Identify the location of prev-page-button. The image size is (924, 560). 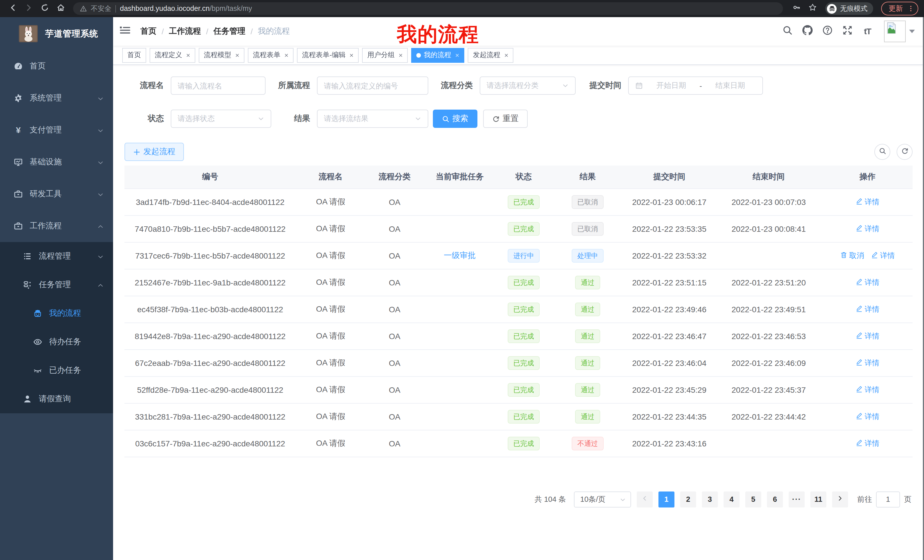
(645, 499).